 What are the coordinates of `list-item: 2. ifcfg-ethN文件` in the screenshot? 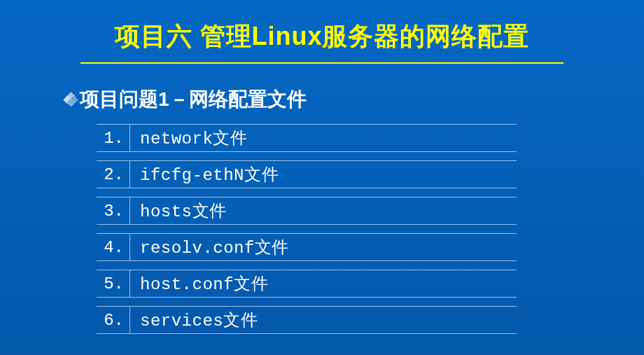 It's located at (307, 174).